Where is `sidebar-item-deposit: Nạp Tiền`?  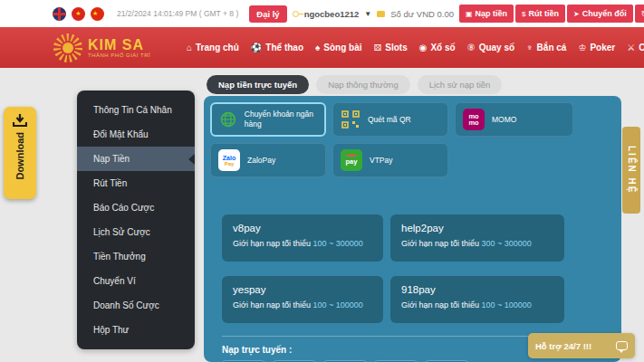 sidebar-item-deposit: Nạp Tiền is located at coordinates (136, 159).